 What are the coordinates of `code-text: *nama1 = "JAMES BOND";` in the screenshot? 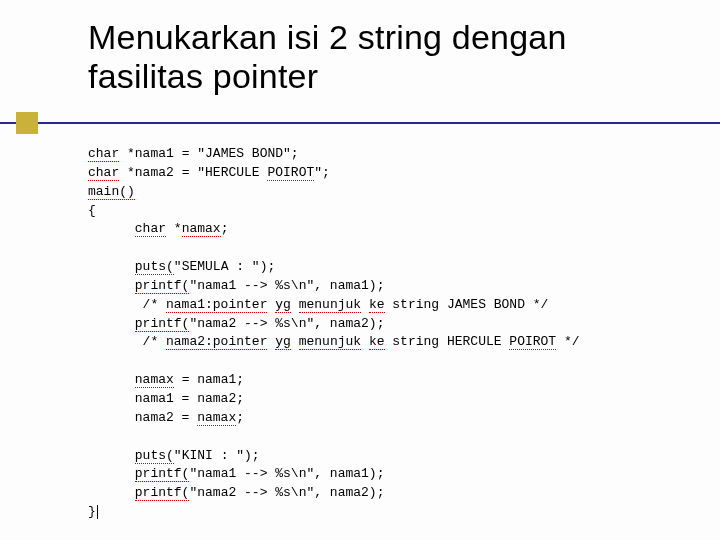 It's located at (208, 154).